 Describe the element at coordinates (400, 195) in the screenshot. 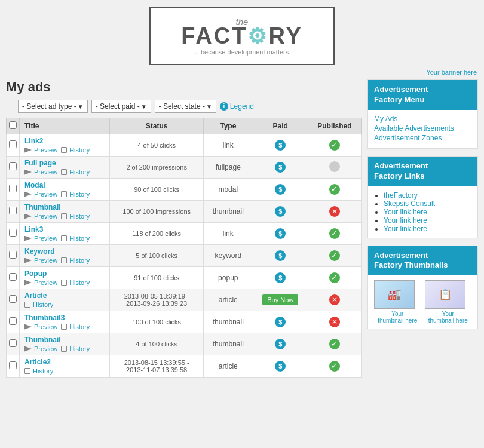

I see `link-the-factory: theFactory` at that location.